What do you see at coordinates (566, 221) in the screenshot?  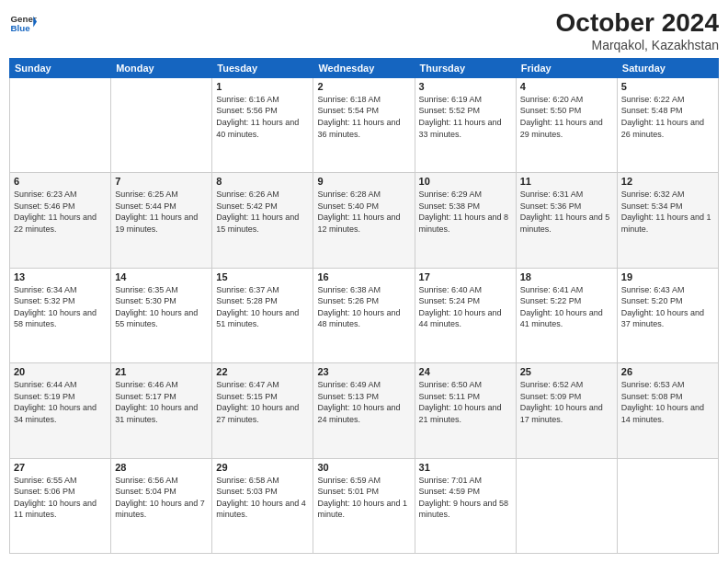 I see `day-cell: 11Sunrise: 6:31 AMSunset: 5:36 PMDayligh…` at bounding box center [566, 221].